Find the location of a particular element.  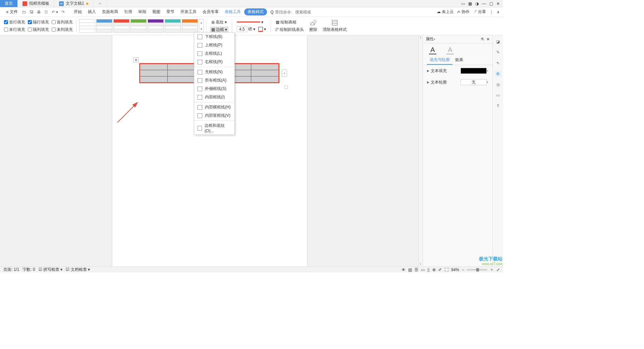

zoom-slider is located at coordinates (477, 270).